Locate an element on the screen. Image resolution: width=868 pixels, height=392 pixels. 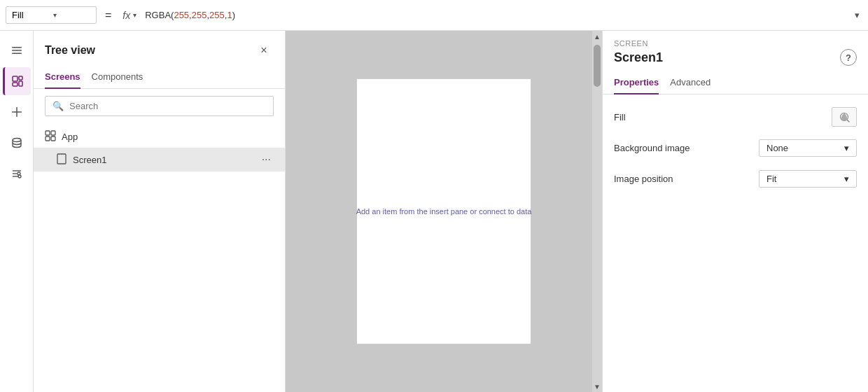
screen-title-row: Screen1 ? is located at coordinates (735, 60).